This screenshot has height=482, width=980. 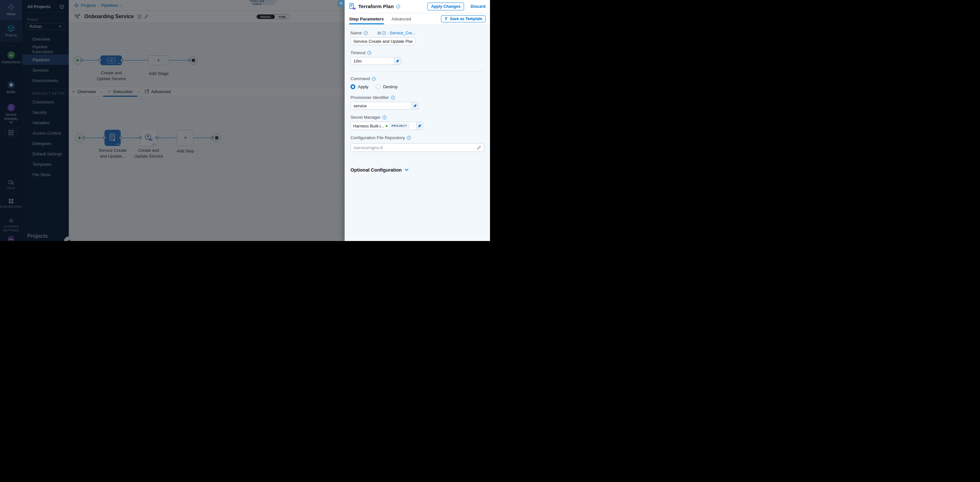 I want to click on timeout-label: Timeout i, so click(x=417, y=52).